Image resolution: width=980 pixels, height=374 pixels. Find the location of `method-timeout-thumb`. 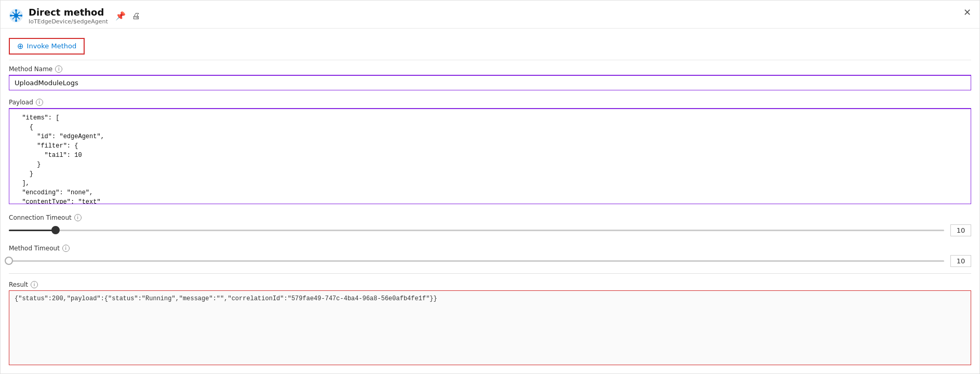

method-timeout-thumb is located at coordinates (9, 261).